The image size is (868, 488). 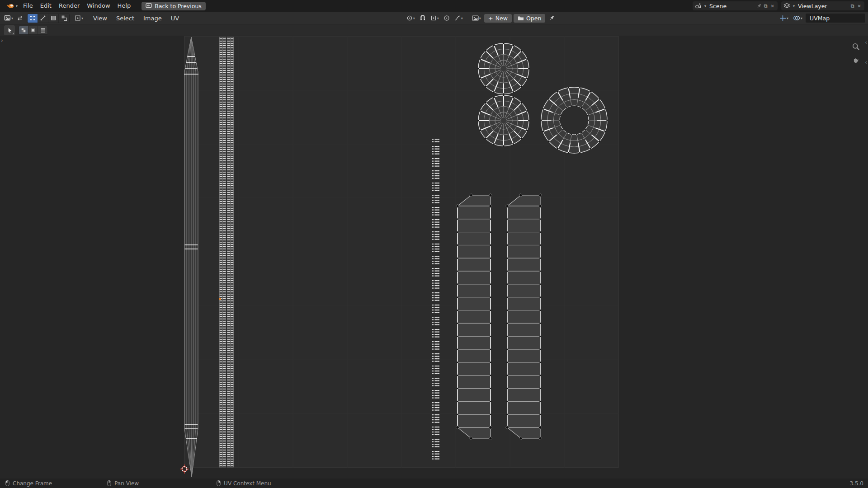 What do you see at coordinates (434, 6) in the screenshot?
I see `top-bar: ▾ File Edit Render Window Help Back to P…` at bounding box center [434, 6].